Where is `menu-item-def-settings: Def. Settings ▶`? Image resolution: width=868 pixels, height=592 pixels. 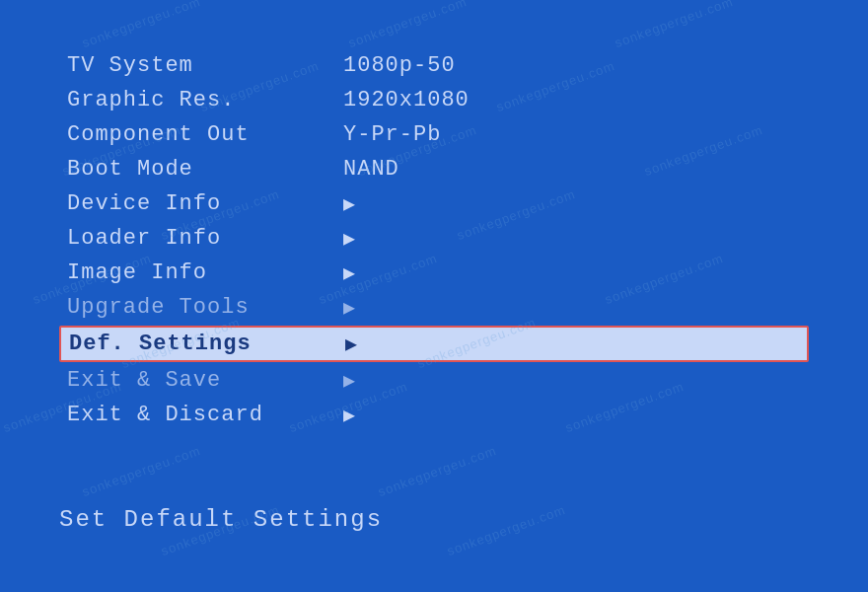
menu-item-def-settings: Def. Settings ▶ is located at coordinates (434, 343).